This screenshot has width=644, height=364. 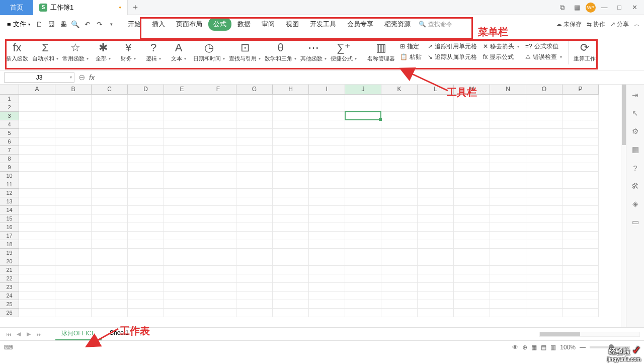 I want to click on layout-icon: ⧉, so click(x=562, y=8).